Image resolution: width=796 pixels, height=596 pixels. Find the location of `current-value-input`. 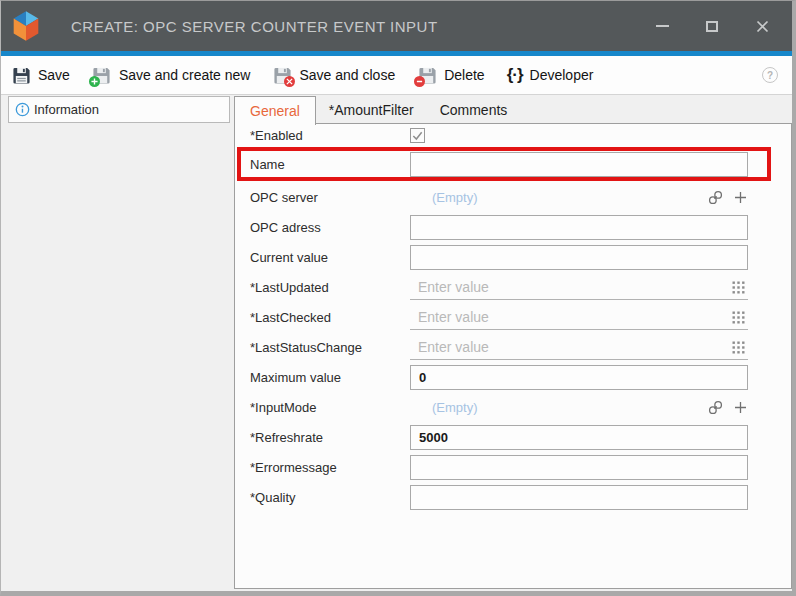

current-value-input is located at coordinates (579, 258).